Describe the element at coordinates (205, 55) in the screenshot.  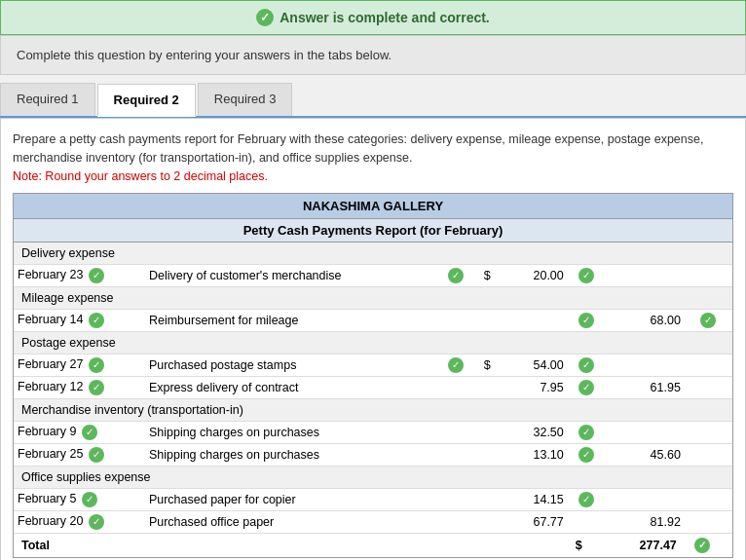
I see `instruction-text: Complete this question by entering your …` at that location.